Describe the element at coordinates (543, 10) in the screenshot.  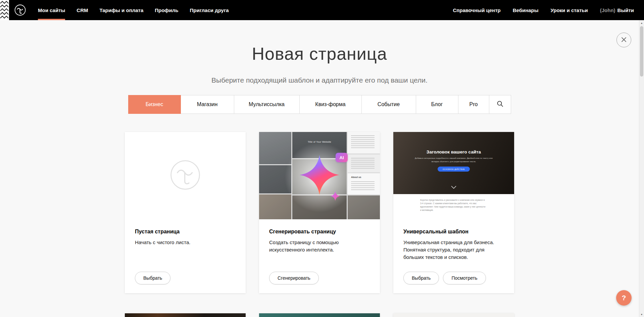
I see `secondary-menu: Справочный центр Вебинары Уроки и статьи…` at that location.